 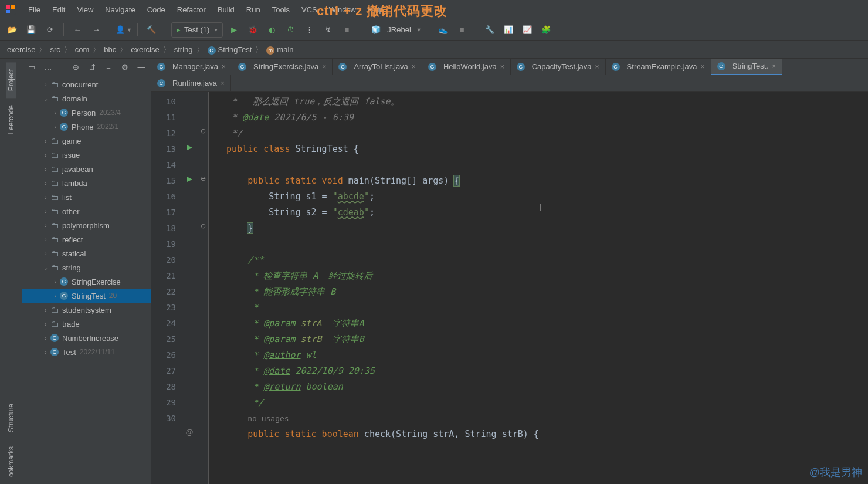 I want to click on stop-icon: ■, so click(x=347, y=30).